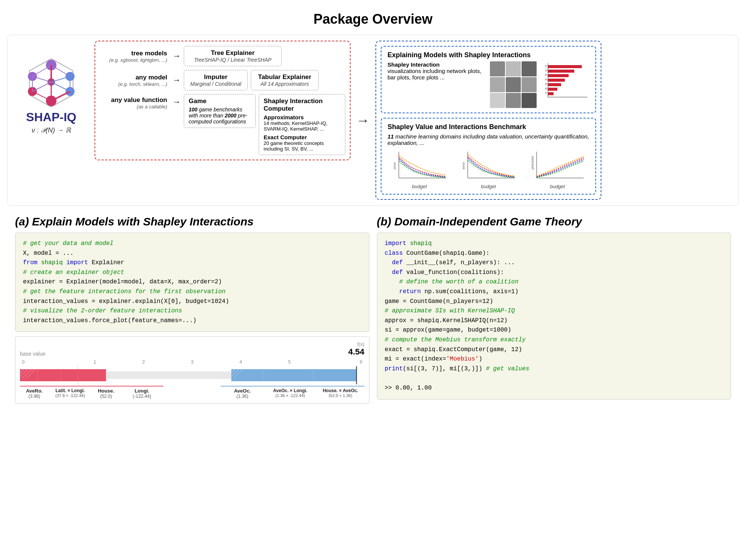 Image resolution: width=746 pixels, height=560 pixels. Describe the element at coordinates (302, 125) in the screenshot. I see `sic-box: Shapley Interaction Computer Approximato…` at that location.